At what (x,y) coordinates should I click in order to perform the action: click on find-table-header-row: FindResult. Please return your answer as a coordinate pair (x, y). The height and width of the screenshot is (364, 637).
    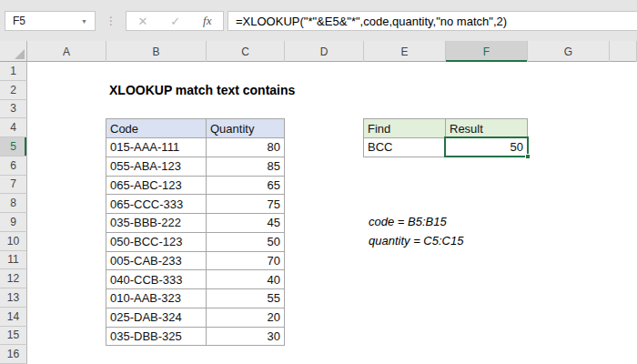
    Looking at the image, I should click on (446, 129).